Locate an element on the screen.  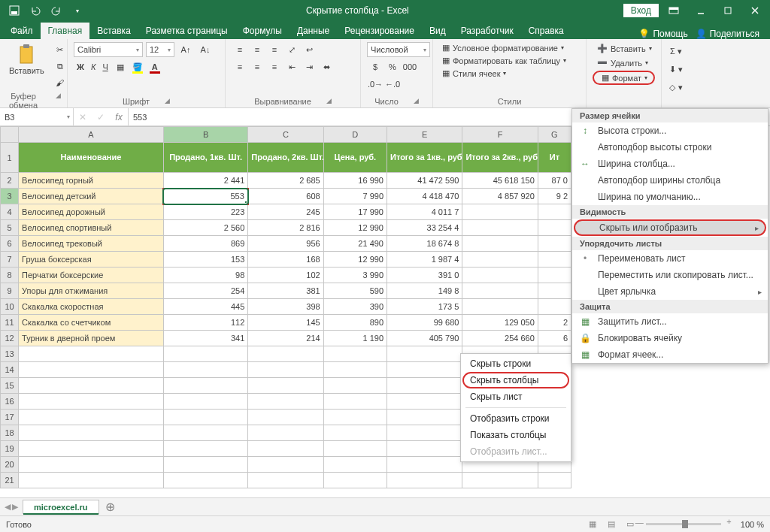
col-header: G is located at coordinates (554, 135).